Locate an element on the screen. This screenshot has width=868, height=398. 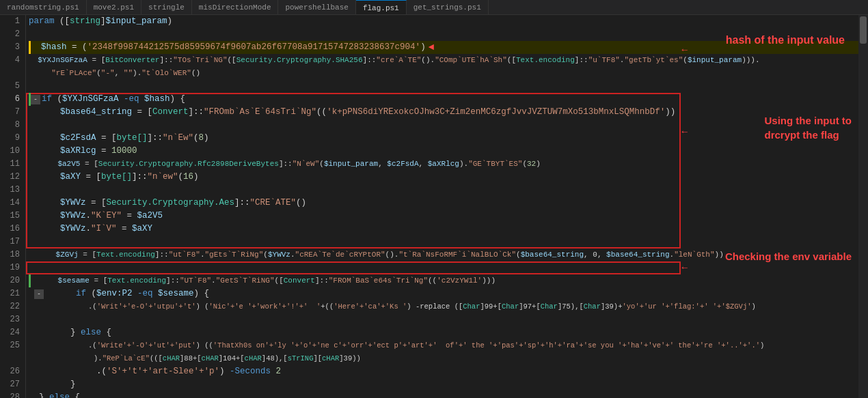
code-line-3: $hash = ('2348f998744212575d85959674f960… is located at coordinates (444, 48).